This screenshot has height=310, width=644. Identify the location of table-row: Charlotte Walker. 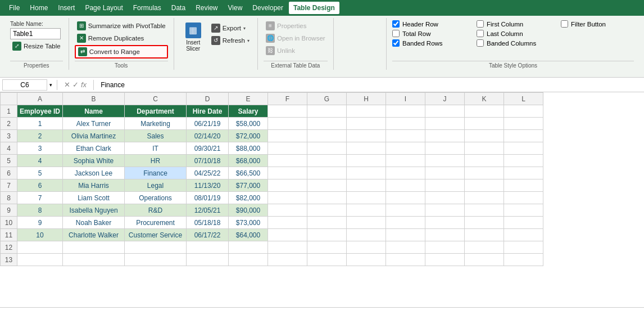
(94, 235).